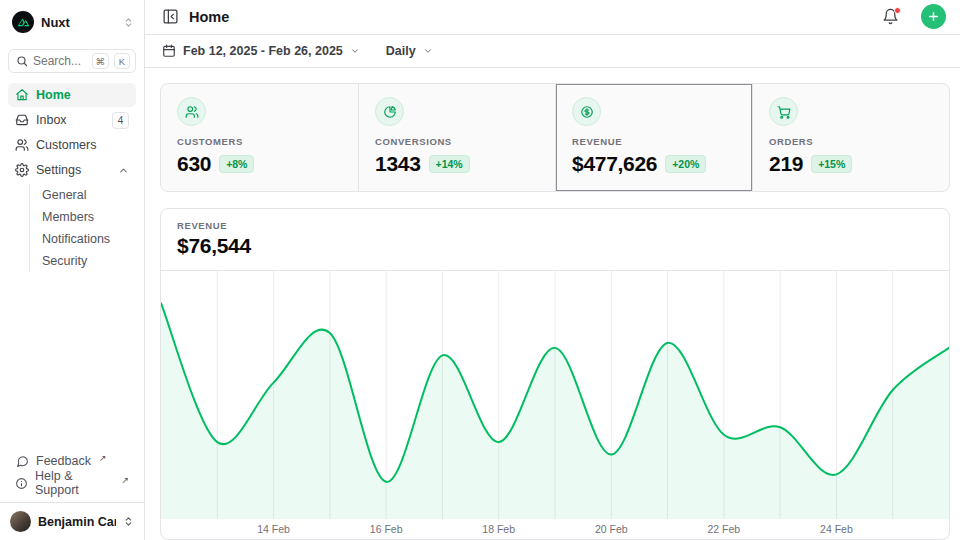 The width and height of the screenshot is (960, 540). Describe the element at coordinates (22, 120) in the screenshot. I see `inbox-icon` at that location.